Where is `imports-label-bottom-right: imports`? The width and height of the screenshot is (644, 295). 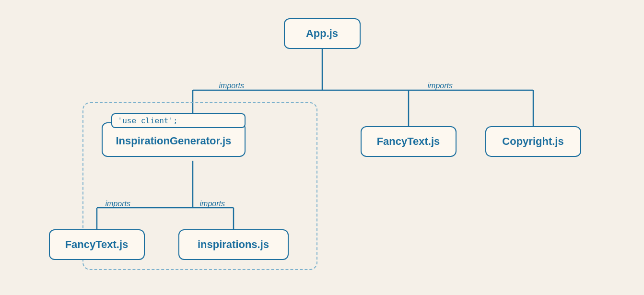
imports-label-bottom-right: imports is located at coordinates (212, 204).